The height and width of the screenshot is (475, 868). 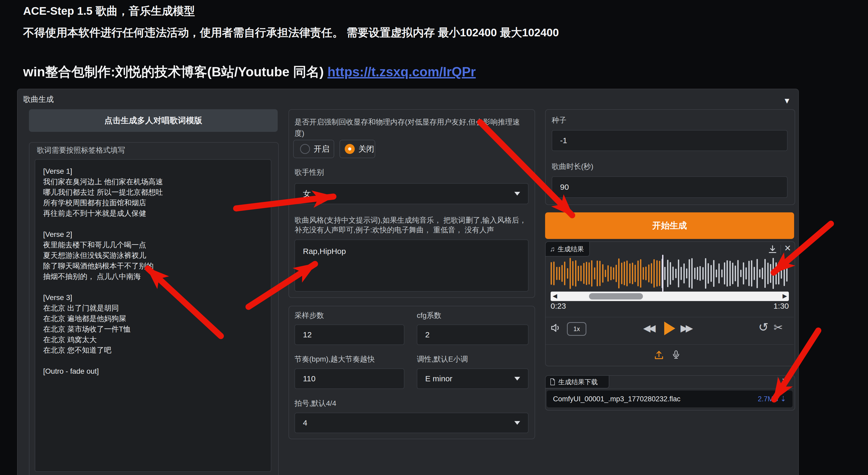 I want to click on lyrics-label: 歌词需要按照标签格式填写, so click(x=81, y=150).